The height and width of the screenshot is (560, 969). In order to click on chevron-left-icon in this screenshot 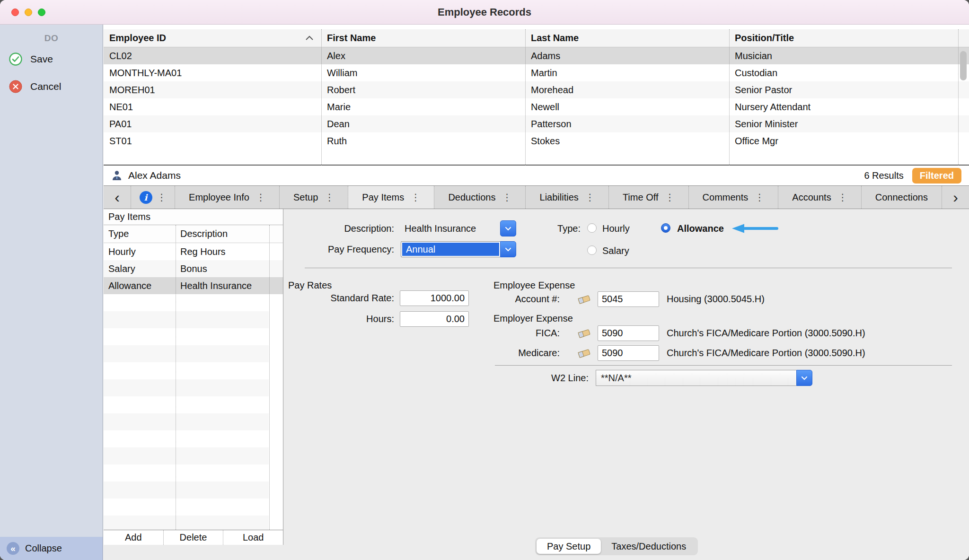, I will do `click(117, 197)`.